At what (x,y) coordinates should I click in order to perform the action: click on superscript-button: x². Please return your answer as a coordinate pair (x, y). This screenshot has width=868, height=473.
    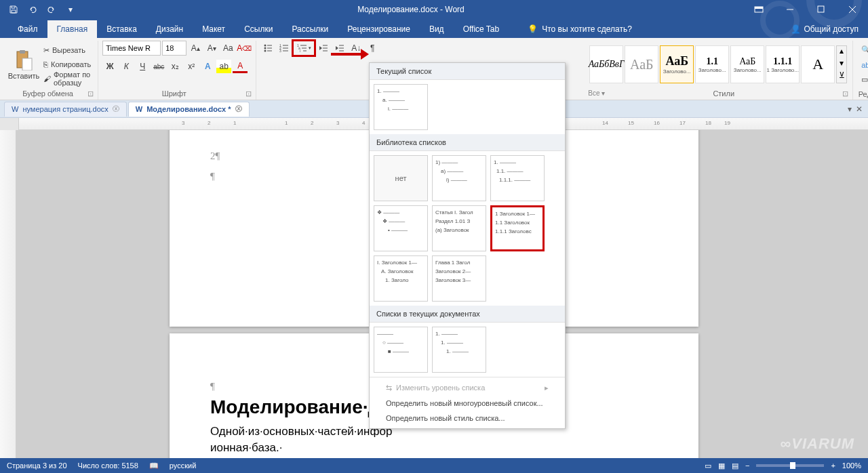
    Looking at the image, I should click on (191, 66).